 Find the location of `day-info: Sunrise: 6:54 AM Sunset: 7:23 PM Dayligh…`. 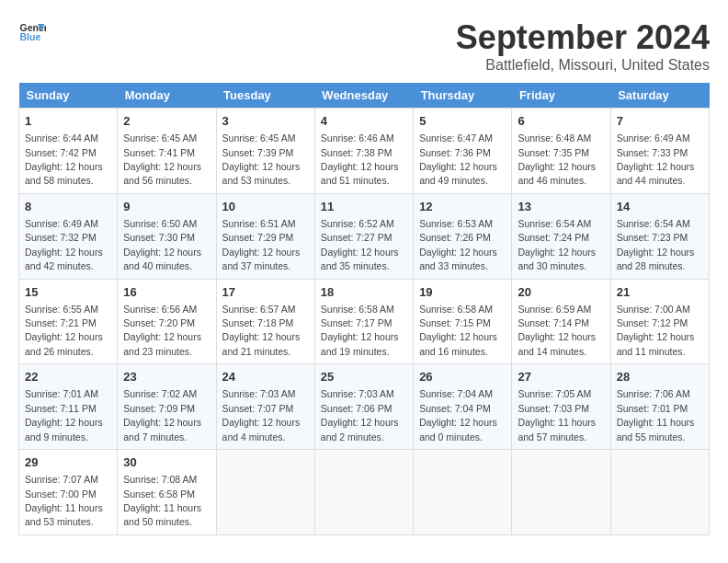

day-info: Sunrise: 6:54 AM Sunset: 7:23 PM Dayligh… is located at coordinates (656, 245).